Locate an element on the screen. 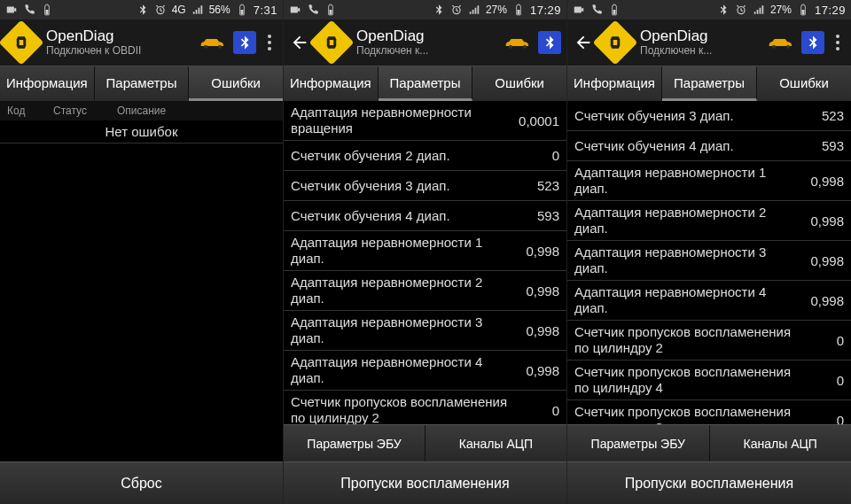 The height and width of the screenshot is (504, 851). param-label: Адаптация неравномерности вращения is located at coordinates (402, 120).